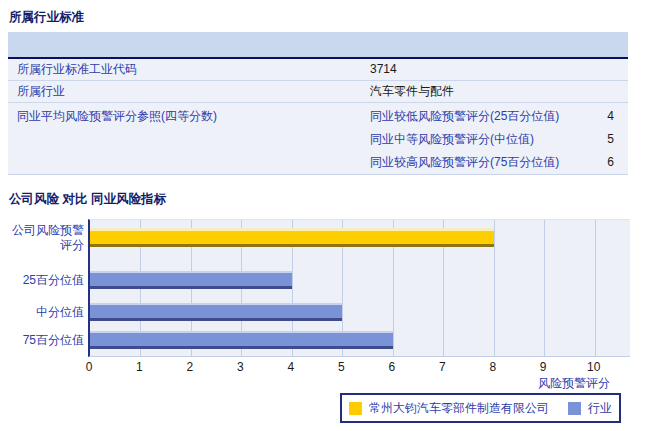 The width and height of the screenshot is (645, 431). I want to click on peer-item-label: 同业中等风险预警评分(中位值), so click(452, 140).